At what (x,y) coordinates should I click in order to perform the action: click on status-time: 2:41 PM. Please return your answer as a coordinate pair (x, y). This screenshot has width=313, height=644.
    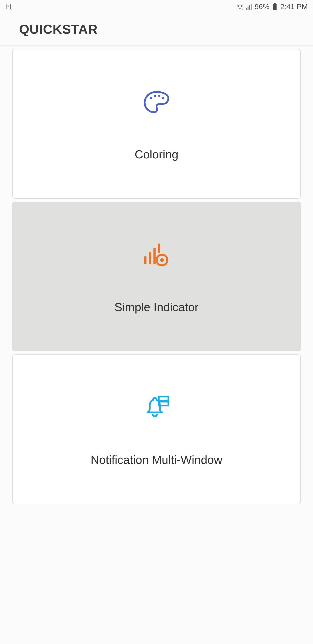
    Looking at the image, I should click on (294, 7).